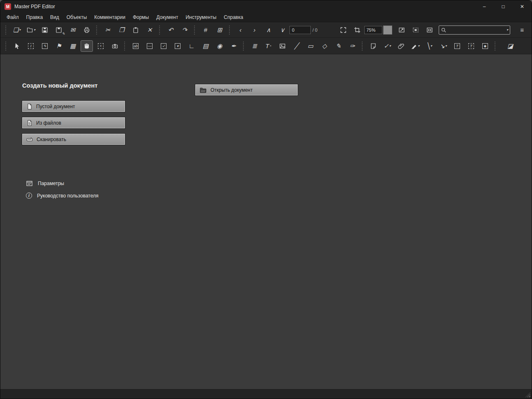 The height and width of the screenshot is (399, 532). I want to click on form-signature-tool-button: ✒, so click(234, 46).